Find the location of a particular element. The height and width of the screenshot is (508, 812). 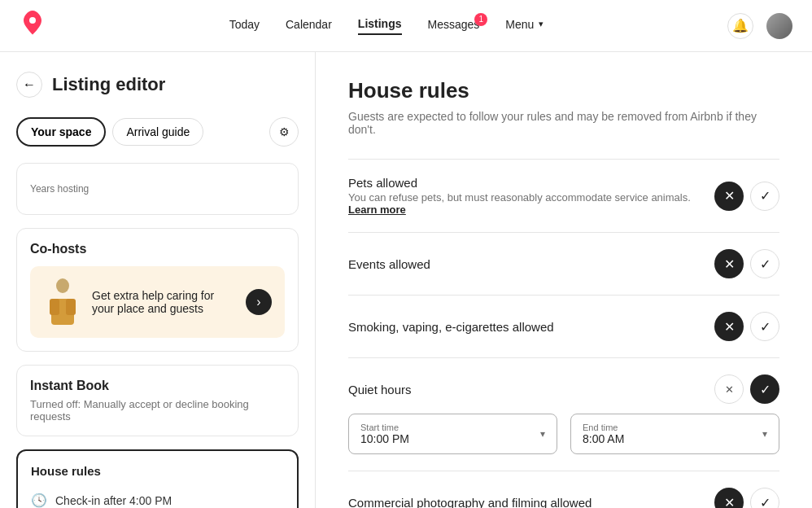

smoking-rule-actions: ✕ ✓ is located at coordinates (747, 326).